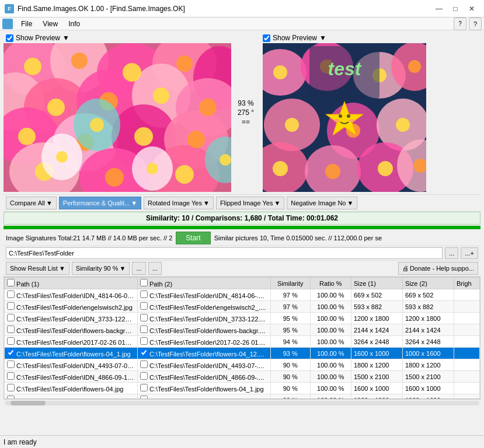 The image size is (484, 448). What do you see at coordinates (345, 69) in the screenshot?
I see `svg-text: test` at bounding box center [345, 69].